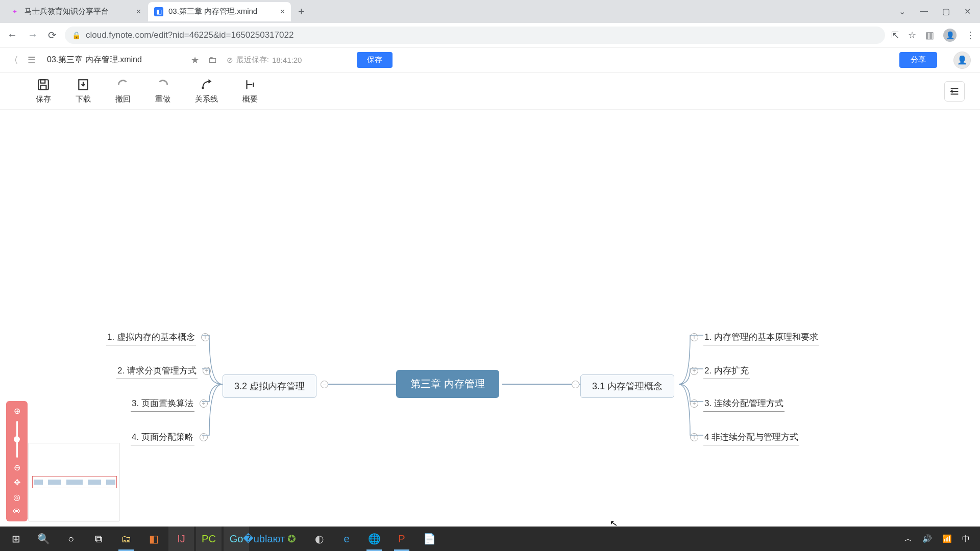 Image resolution: width=980 pixels, height=551 pixels. What do you see at coordinates (17, 439) in the screenshot?
I see `zoom-slider` at bounding box center [17, 439].